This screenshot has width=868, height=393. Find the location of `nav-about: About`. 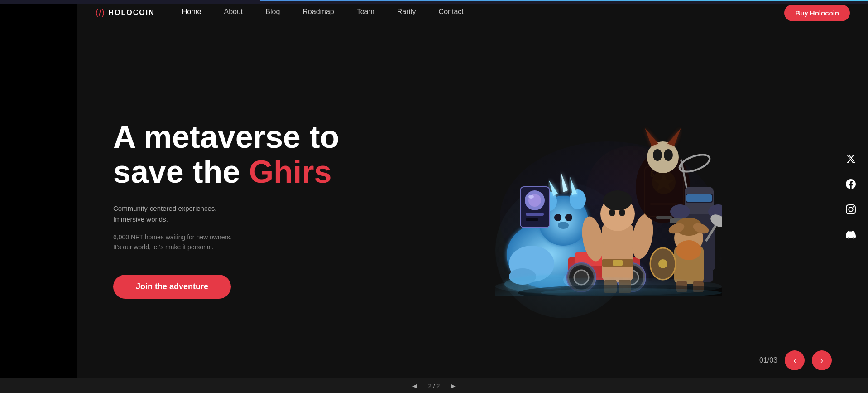

nav-about: About is located at coordinates (233, 13).